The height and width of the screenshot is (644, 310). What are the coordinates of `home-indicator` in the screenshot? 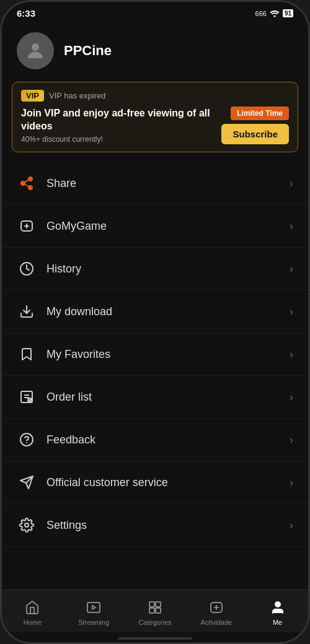 It's located at (155, 638).